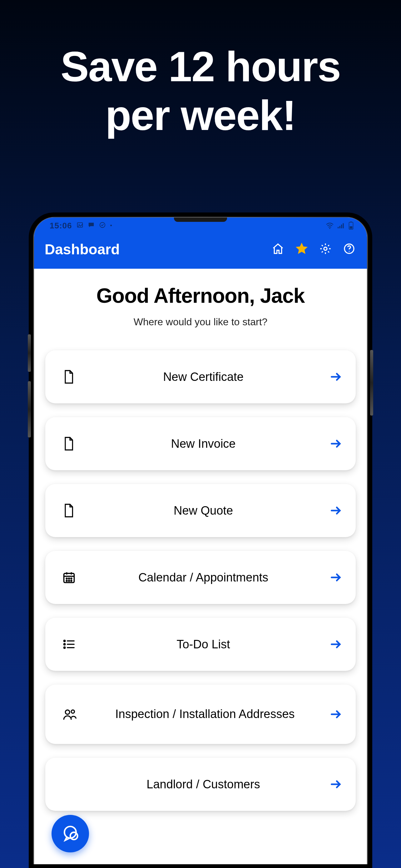 This screenshot has height=868, width=401. I want to click on phone-speaker-notch, so click(201, 220).